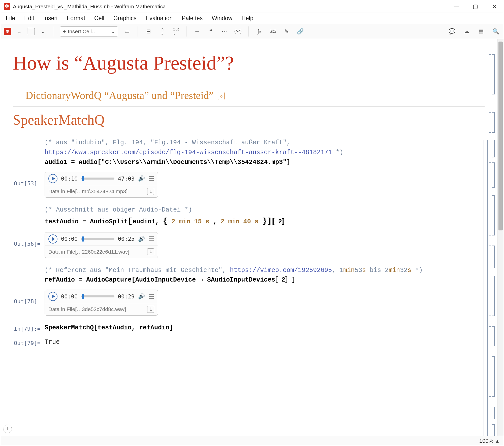 The image size is (504, 446). What do you see at coordinates (99, 18) in the screenshot?
I see `menu-cell: Cell` at bounding box center [99, 18].